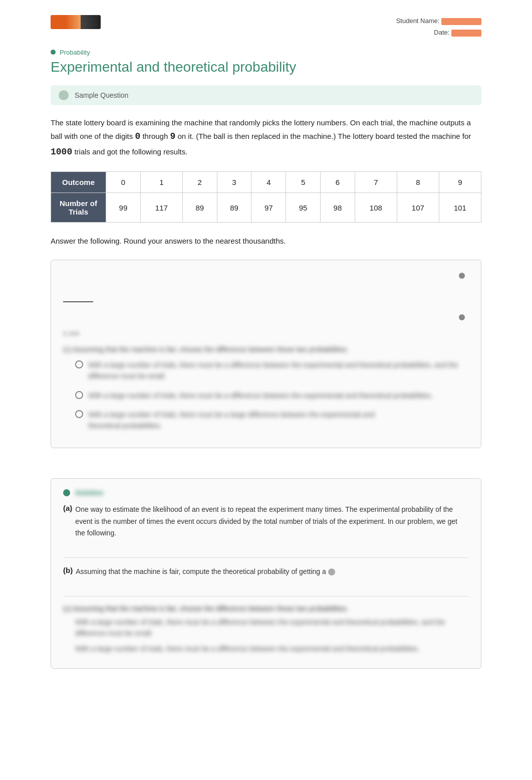 This screenshot has height=780, width=532. What do you see at coordinates (279, 371) in the screenshot?
I see `radio-label-1: With a large number of trials, there mus…` at bounding box center [279, 371].